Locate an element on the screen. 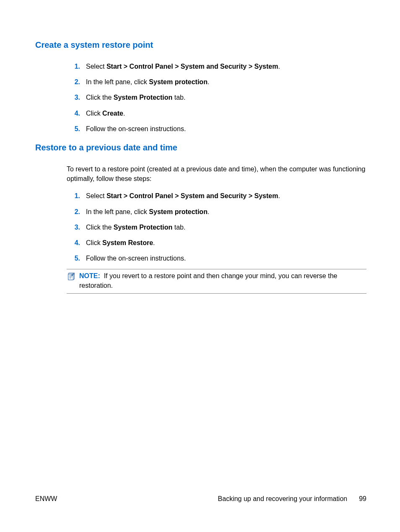 The image size is (400, 532). step-text: Click Create. is located at coordinates (226, 113).